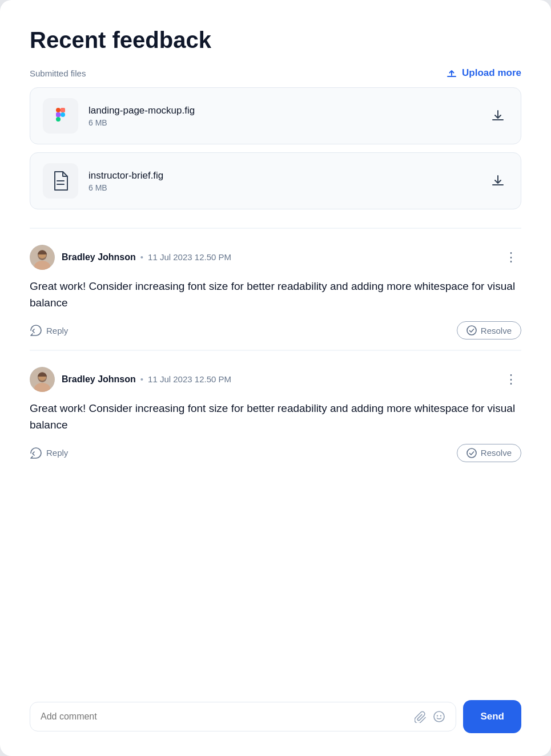 The image size is (551, 756). What do you see at coordinates (489, 330) in the screenshot?
I see `resolve-button-1: Resolve` at bounding box center [489, 330].